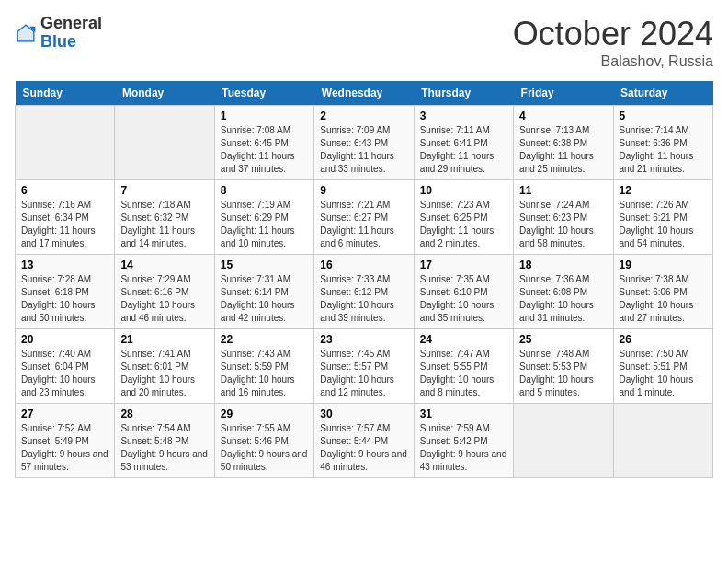  Describe the element at coordinates (613, 42) in the screenshot. I see `title-block: October 2024 Balashov, Russia` at that location.